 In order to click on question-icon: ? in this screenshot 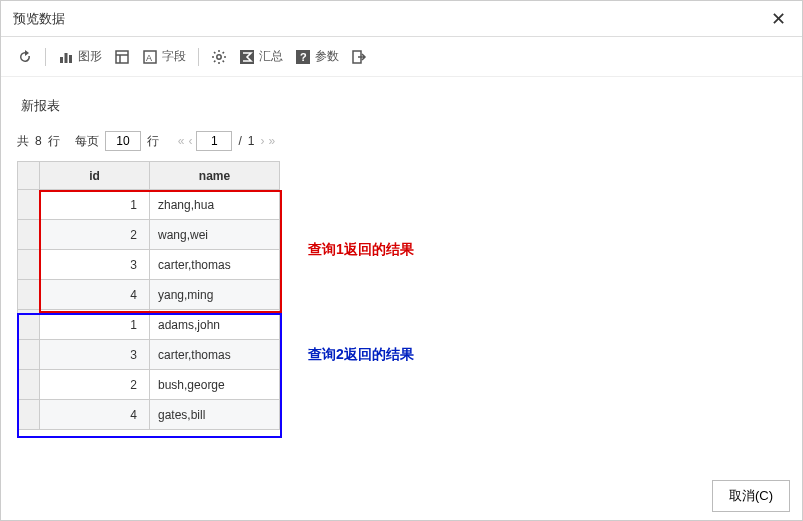, I will do `click(303, 57)`.